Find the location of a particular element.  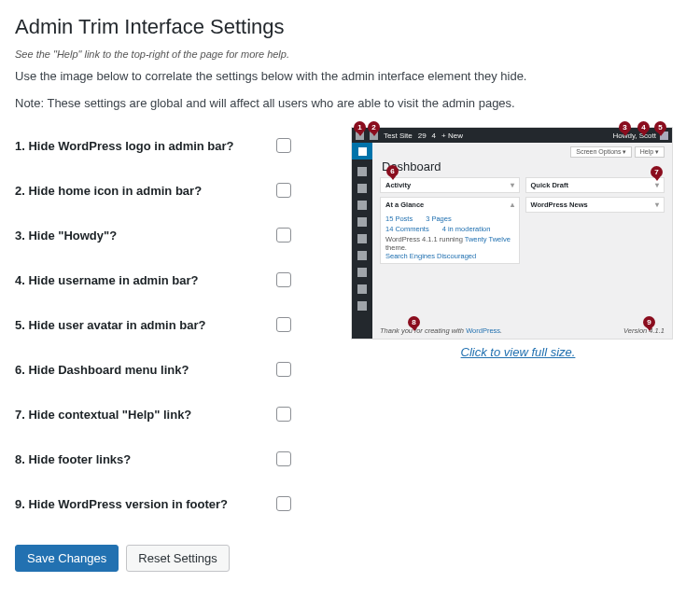

ss-wpnews-title: WordPress News is located at coordinates (560, 205).